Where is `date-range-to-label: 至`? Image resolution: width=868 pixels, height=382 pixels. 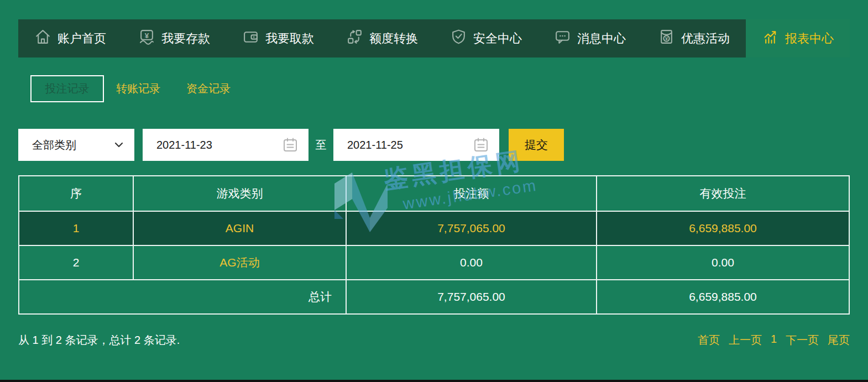
date-range-to-label: 至 is located at coordinates (321, 145).